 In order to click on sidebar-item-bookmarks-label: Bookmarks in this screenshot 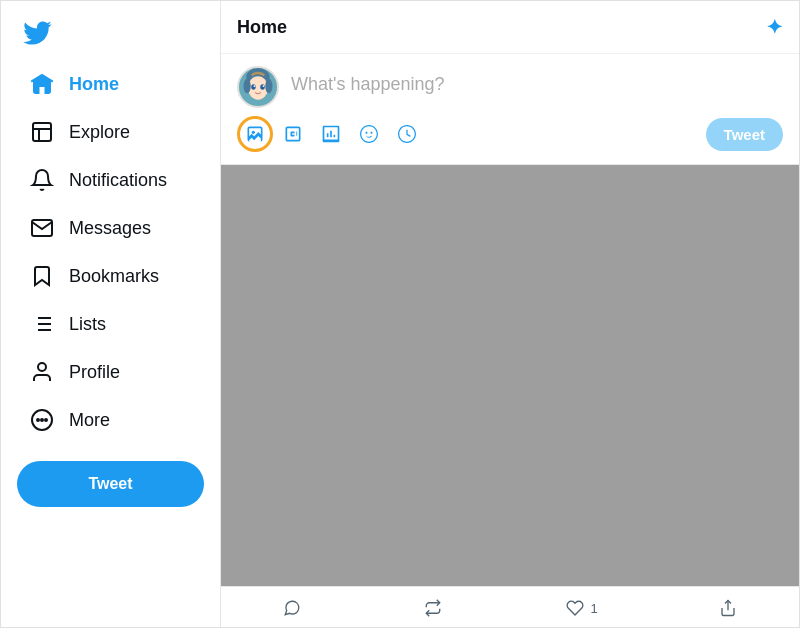, I will do `click(114, 276)`.